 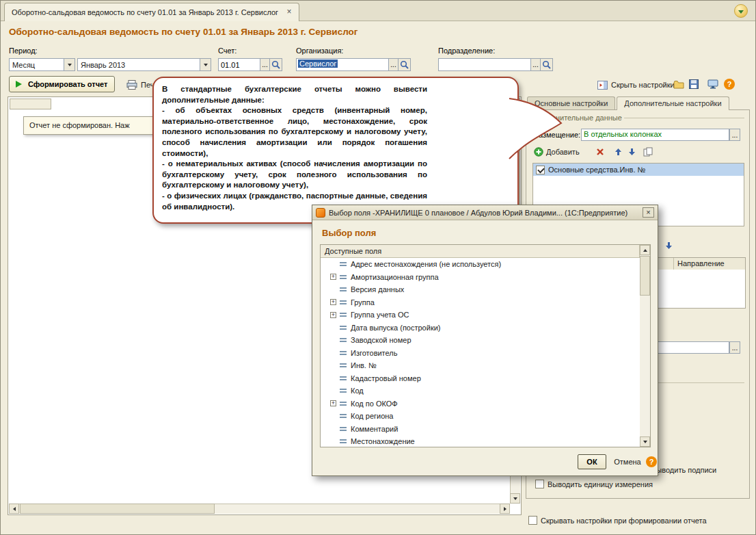 I want to click on arrow-up-icon, so click(x=618, y=152).